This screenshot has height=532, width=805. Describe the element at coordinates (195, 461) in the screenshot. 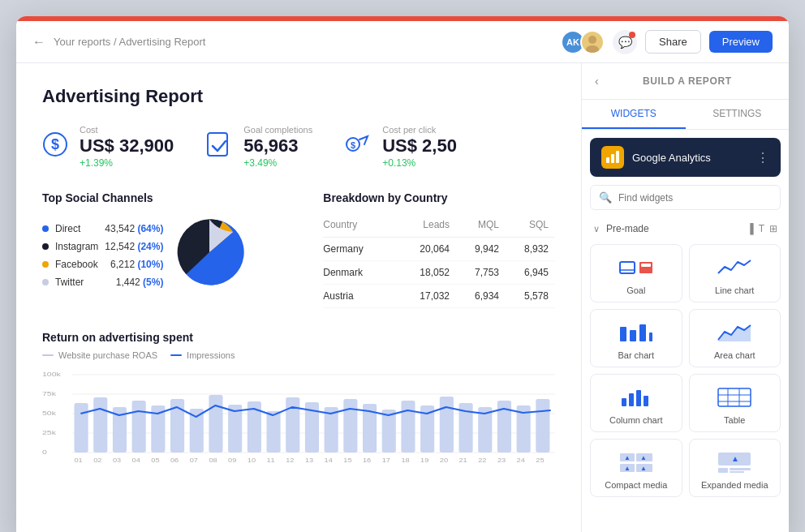

I see `svg-text: 07` at that location.